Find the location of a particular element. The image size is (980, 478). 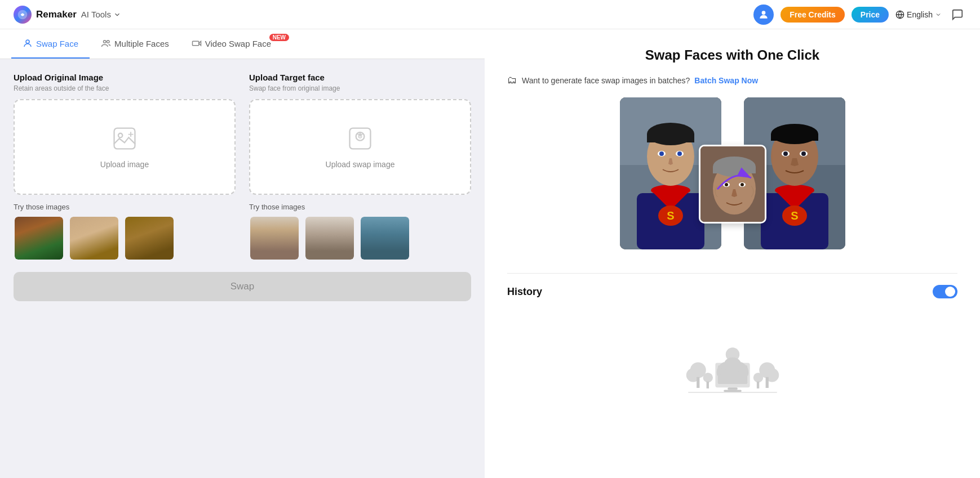

tabs-bar: Swap Face Multiple Faces Video Swap Face… is located at coordinates (242, 44).